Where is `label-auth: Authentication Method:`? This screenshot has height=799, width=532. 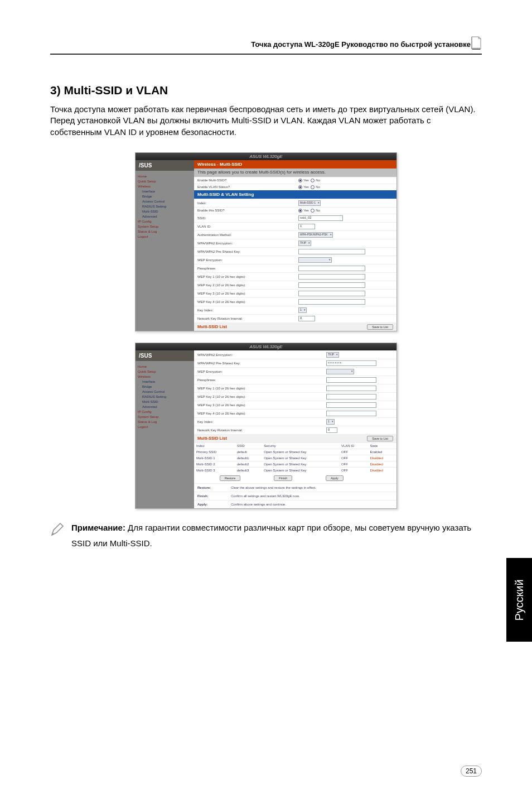
label-auth: Authentication Method: is located at coordinates (248, 235).